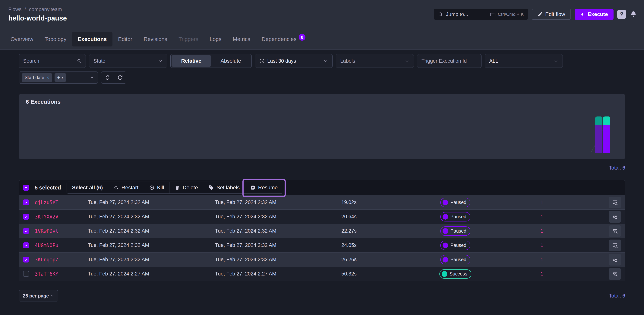 The image size is (644, 315). What do you see at coordinates (322, 14) in the screenshot?
I see `top-header: Flows / company.team hello-world-pause J…` at bounding box center [322, 14].